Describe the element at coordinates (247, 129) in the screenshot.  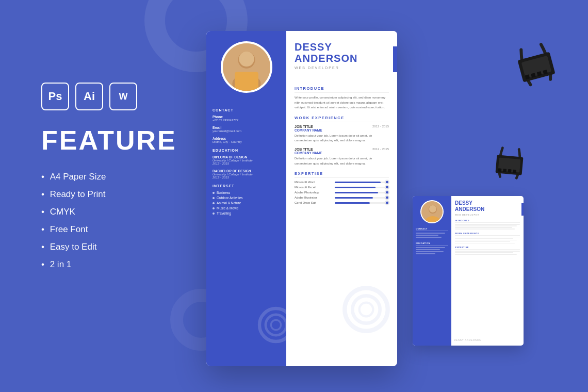
I see `cv-contact-email: Email youremail@mail.com` at that location.